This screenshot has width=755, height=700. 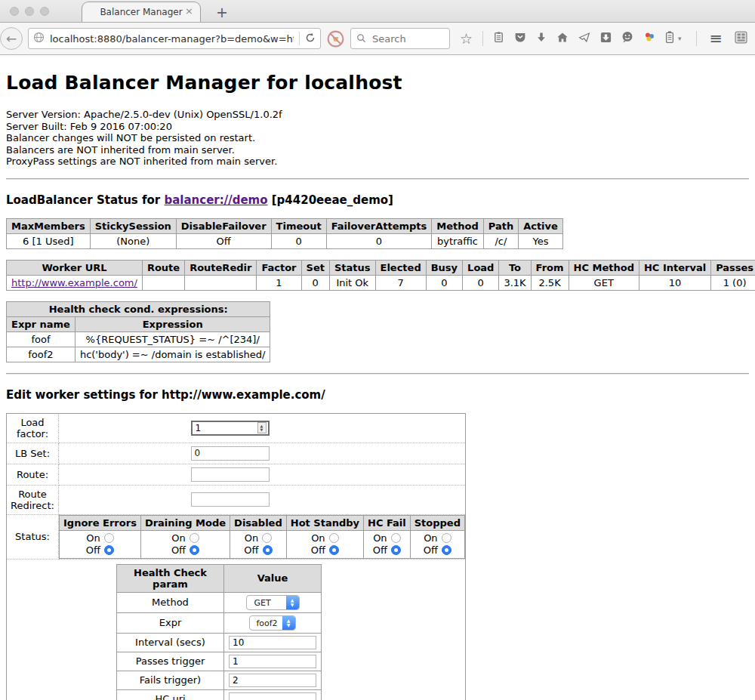 What do you see at coordinates (458, 241) in the screenshot?
I see `table-cell: bytraffic` at bounding box center [458, 241].